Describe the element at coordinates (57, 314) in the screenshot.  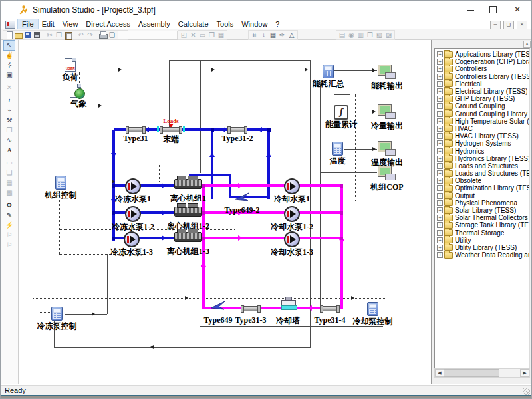
I see `component-chw-pump-control: 冷冻泵控制` at that location.